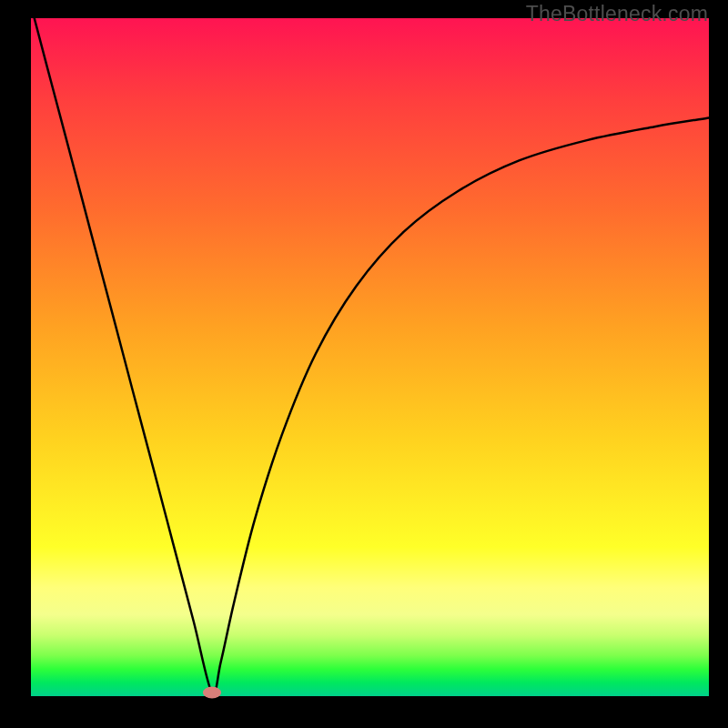  What do you see at coordinates (212, 693) in the screenshot?
I see `optimum-marker` at bounding box center [212, 693].